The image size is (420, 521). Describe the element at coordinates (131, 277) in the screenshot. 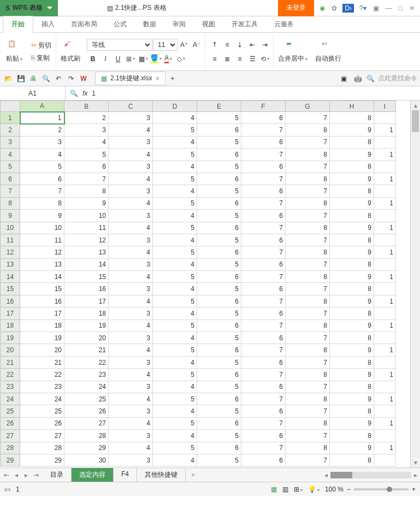

I see `cell-C14: 4` at that location.